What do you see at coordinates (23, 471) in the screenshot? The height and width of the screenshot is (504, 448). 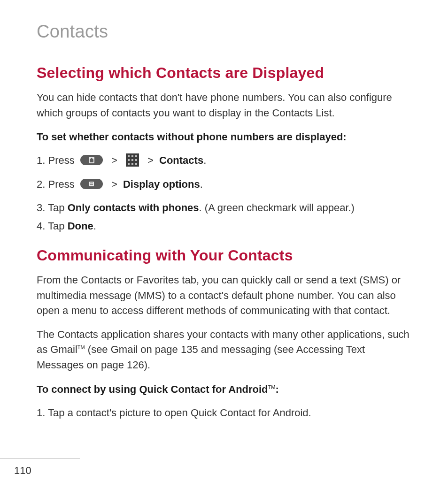 I see `page-number: 110` at bounding box center [23, 471].